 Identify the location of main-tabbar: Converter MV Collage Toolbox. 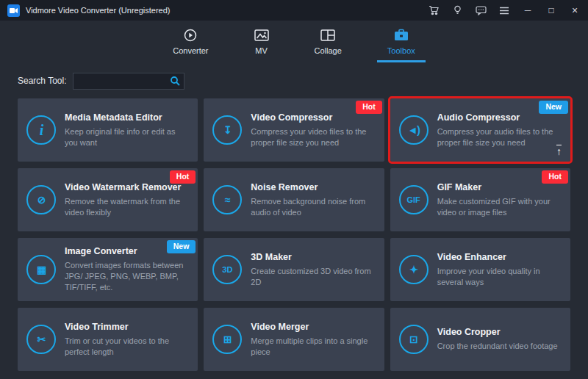
(294, 41).